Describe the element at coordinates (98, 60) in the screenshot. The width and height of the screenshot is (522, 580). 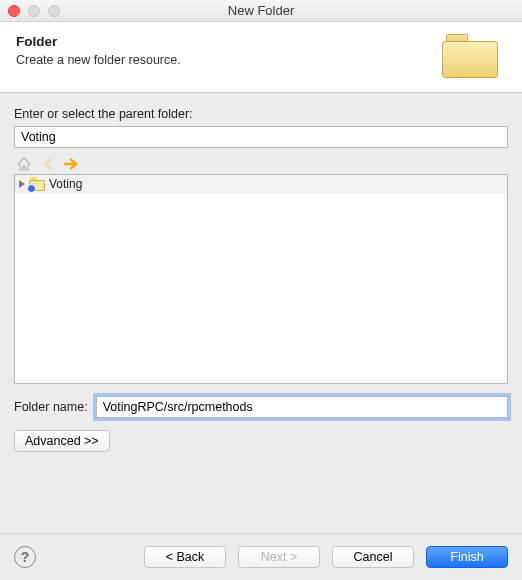
I see `dialog-description: Create a new folder resource.` at that location.